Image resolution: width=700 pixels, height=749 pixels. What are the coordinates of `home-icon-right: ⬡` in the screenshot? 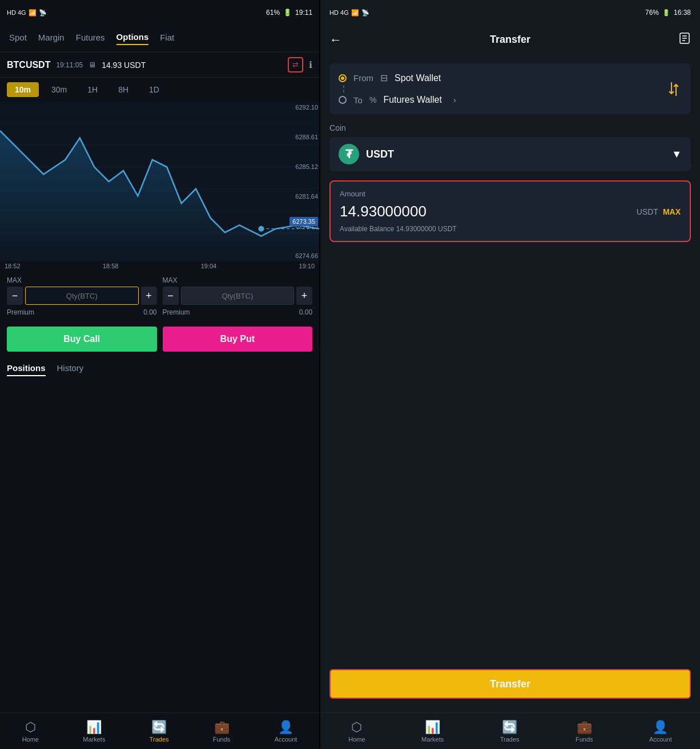 It's located at (356, 727).